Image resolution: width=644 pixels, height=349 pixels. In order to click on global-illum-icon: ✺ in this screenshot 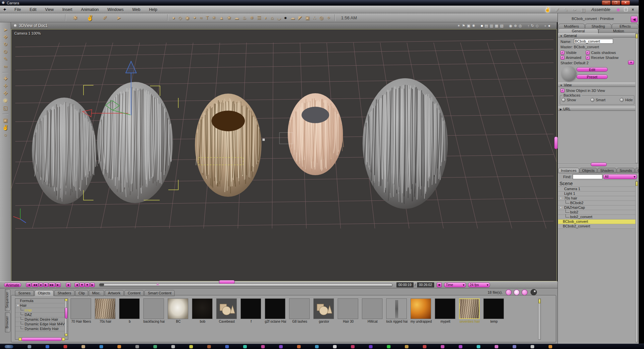, I will do `click(474, 26)`.